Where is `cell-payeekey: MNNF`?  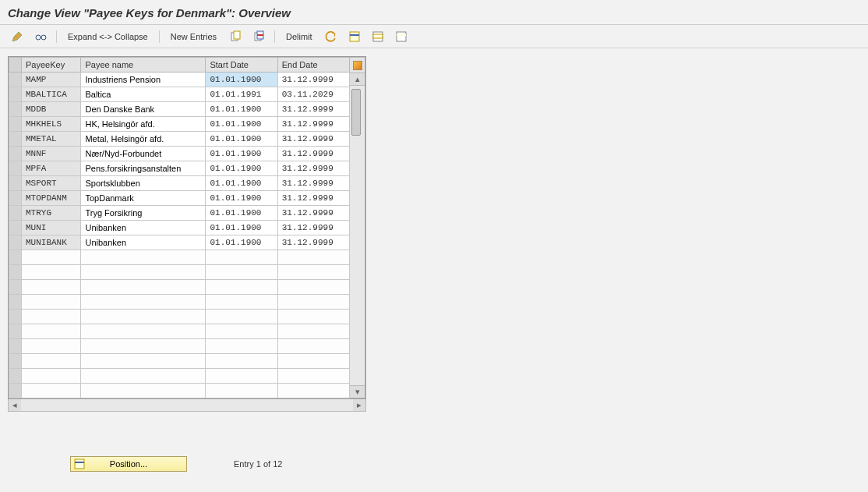
cell-payeekey: MNNF is located at coordinates (51, 154).